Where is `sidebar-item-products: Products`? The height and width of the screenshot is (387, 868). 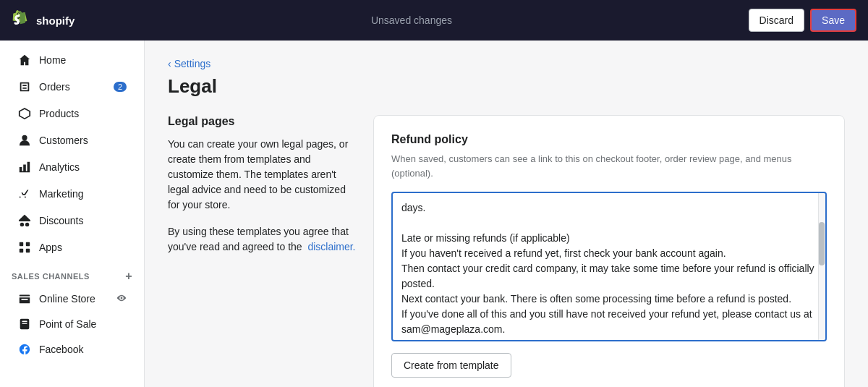 sidebar-item-products: Products is located at coordinates (72, 114).